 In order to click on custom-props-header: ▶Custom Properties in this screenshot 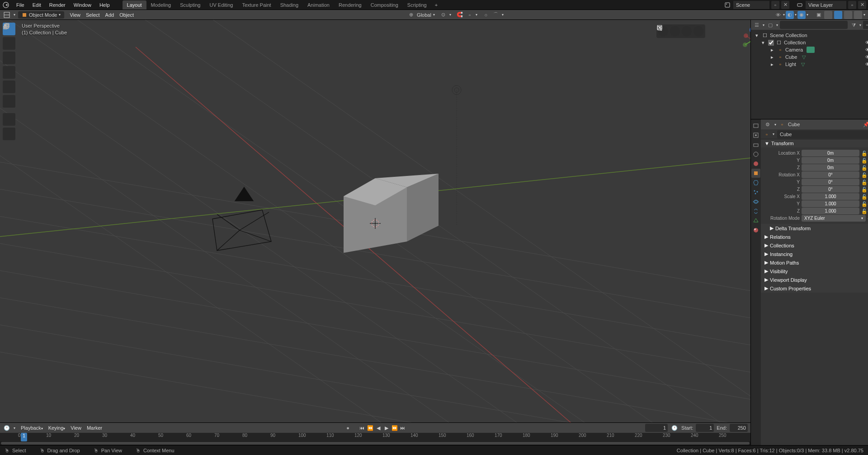, I will do `click(815, 289)`.